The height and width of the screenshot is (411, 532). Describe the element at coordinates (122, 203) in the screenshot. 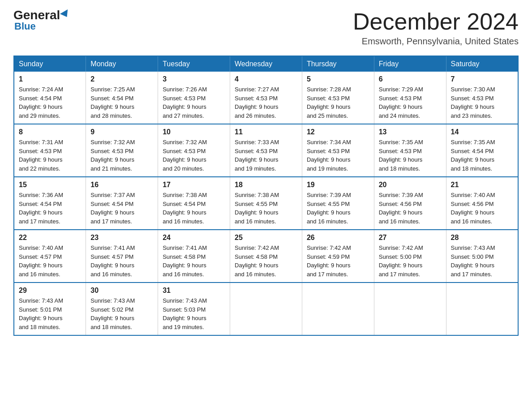

I see `calendar-cell: 16 Sunrise: 7:37 AMSunset: 4:54 PMDaylig…` at that location.